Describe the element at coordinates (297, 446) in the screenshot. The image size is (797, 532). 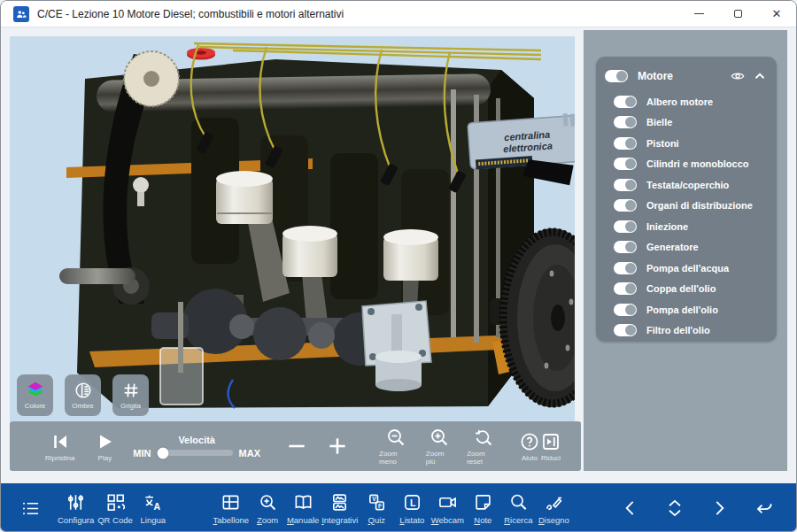
I see `minus-icon` at that location.